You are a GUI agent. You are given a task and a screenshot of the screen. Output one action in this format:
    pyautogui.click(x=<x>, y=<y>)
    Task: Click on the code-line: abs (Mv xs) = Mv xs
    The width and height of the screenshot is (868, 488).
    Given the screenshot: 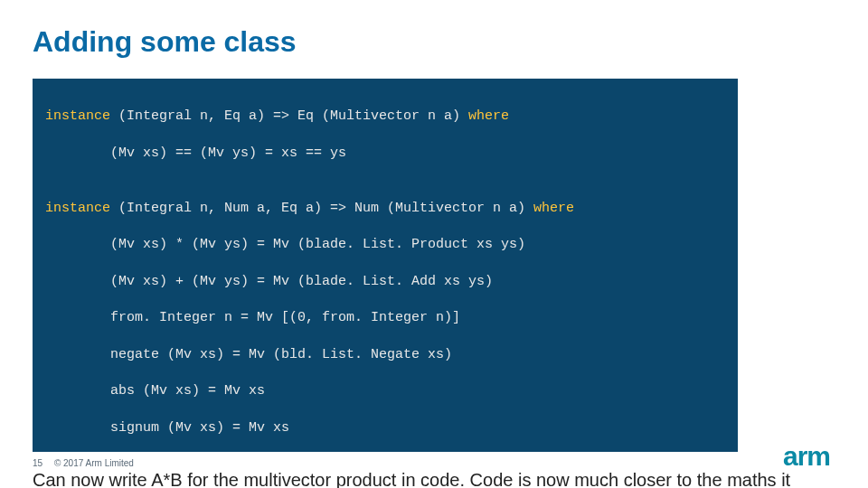 What is the action you would take?
    pyautogui.click(x=385, y=391)
    